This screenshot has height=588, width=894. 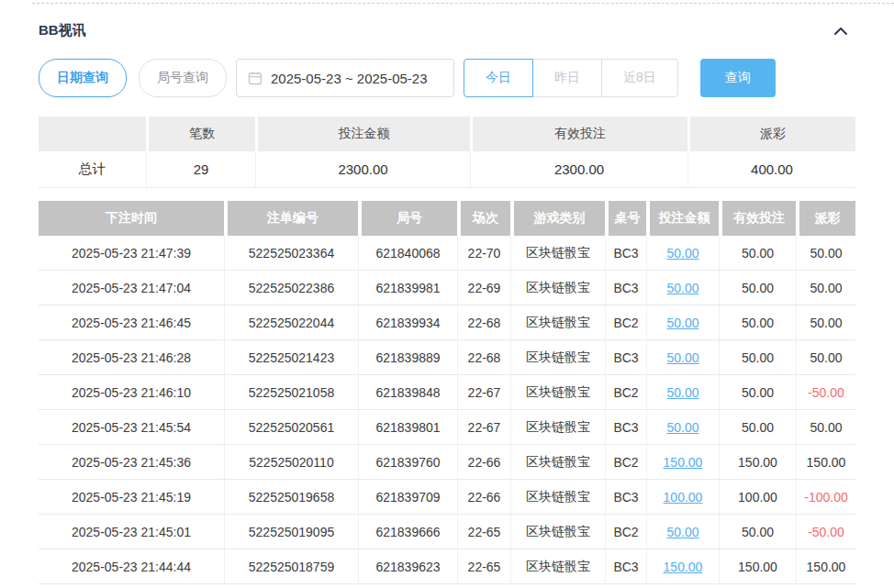 What do you see at coordinates (408, 218) in the screenshot?
I see `records-header-round-no: 局号` at bounding box center [408, 218].